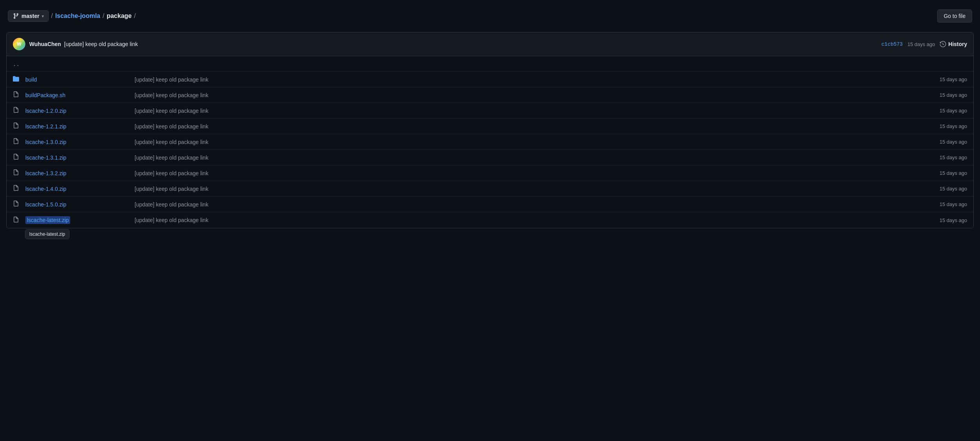  What do you see at coordinates (47, 234) in the screenshot?
I see `file-tooltip: lscache-latest.zip` at bounding box center [47, 234].